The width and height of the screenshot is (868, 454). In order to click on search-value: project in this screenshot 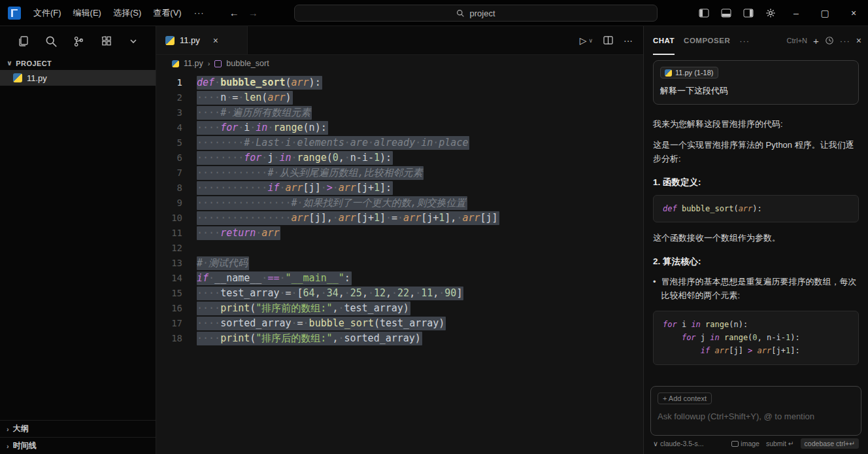, I will do `click(482, 13)`.